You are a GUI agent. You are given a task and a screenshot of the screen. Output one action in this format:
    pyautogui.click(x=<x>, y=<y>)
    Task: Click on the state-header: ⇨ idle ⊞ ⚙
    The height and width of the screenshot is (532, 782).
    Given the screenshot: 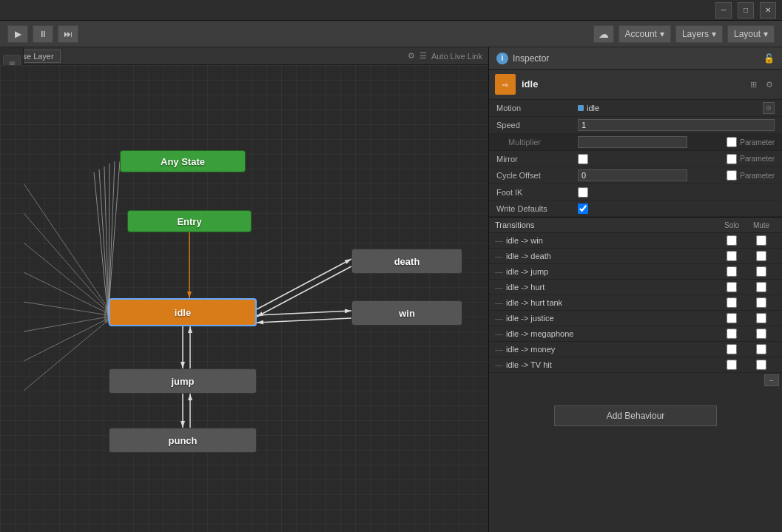 What is the action you would take?
    pyautogui.click(x=636, y=84)
    